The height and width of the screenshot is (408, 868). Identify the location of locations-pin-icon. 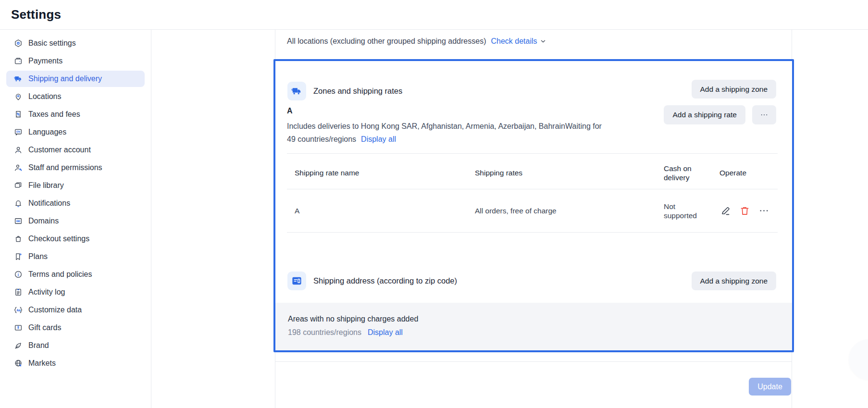
(18, 97).